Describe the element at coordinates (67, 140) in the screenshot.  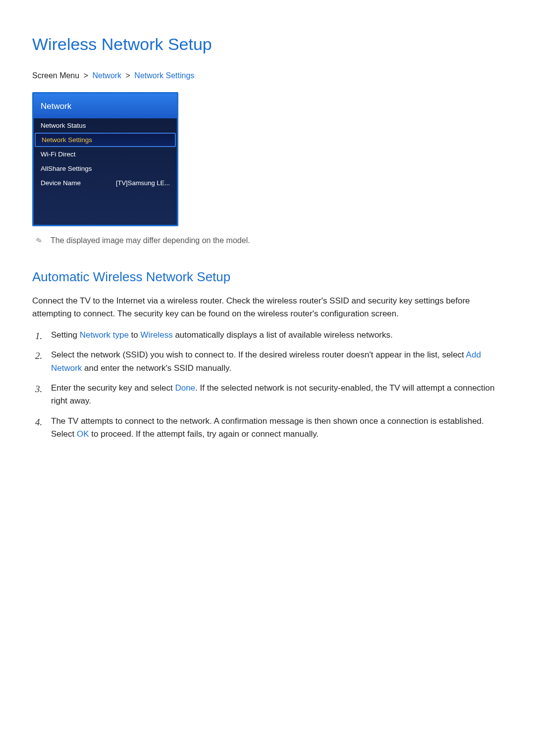
I see `tv-menu-item-label: Network Settings` at that location.